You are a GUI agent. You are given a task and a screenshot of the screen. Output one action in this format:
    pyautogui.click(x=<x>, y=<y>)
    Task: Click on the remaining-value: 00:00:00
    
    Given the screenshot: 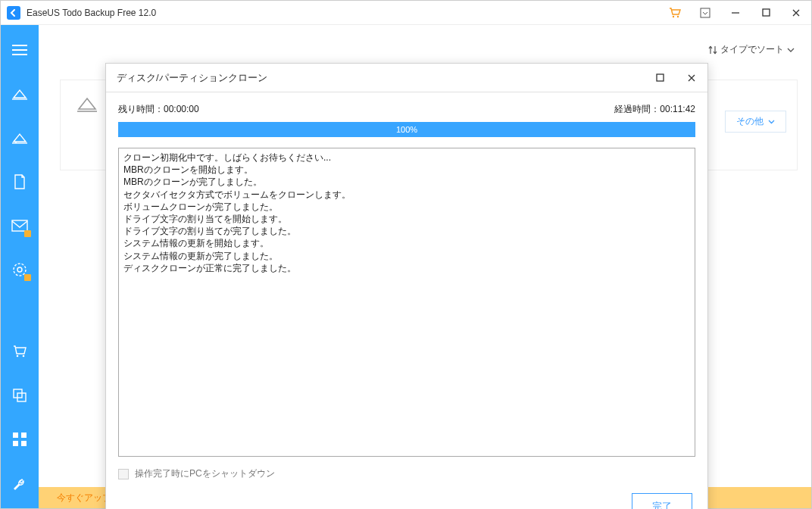 What is the action you would take?
    pyautogui.click(x=182, y=109)
    